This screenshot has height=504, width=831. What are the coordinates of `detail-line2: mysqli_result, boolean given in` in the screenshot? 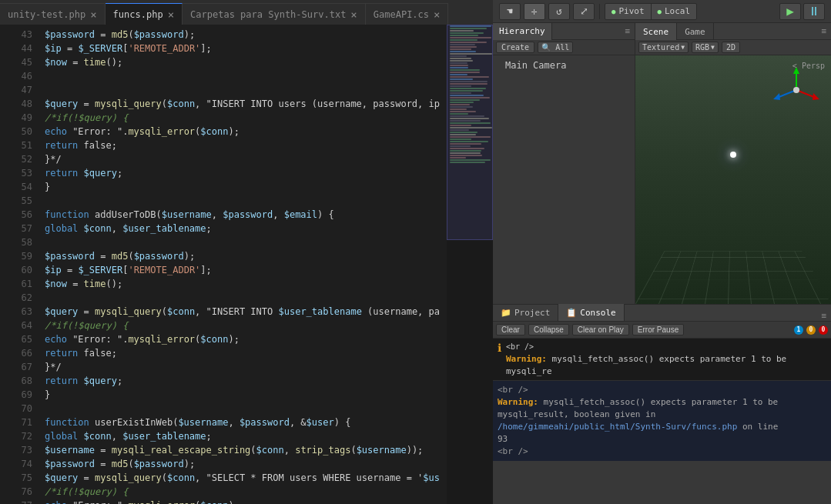 It's located at (662, 415).